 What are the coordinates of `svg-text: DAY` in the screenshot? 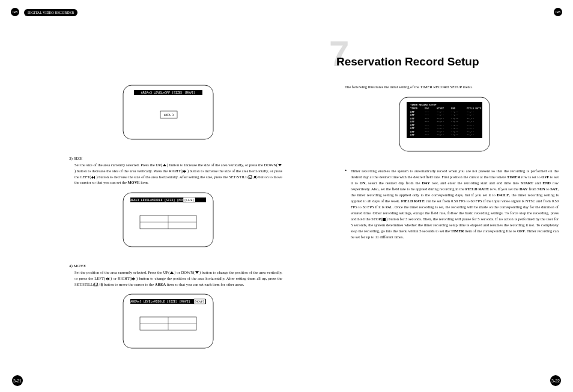 It's located at (427, 108).